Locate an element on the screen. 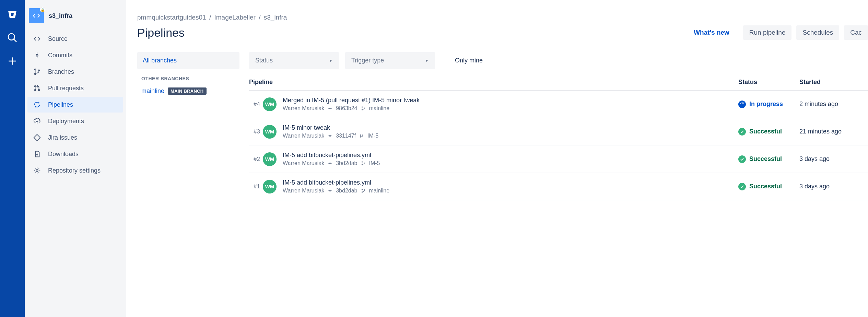 The height and width of the screenshot is (317, 868). table-row: #3WMIM-5 minor tweakWarren Marusiak33114… is located at coordinates (559, 132).